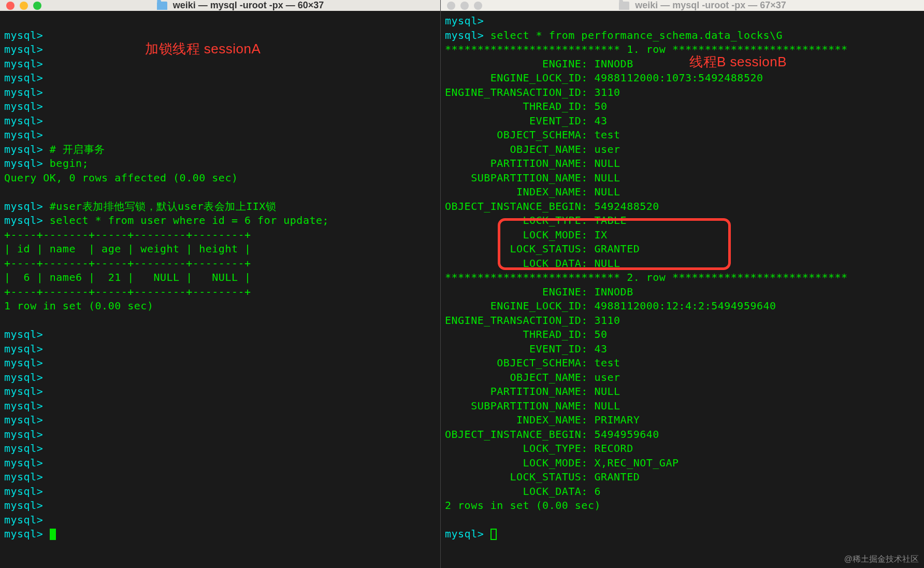 This screenshot has width=924, height=568. What do you see at coordinates (516, 491) in the screenshot?
I see `kv-label: LOCK_DATA:` at bounding box center [516, 491].